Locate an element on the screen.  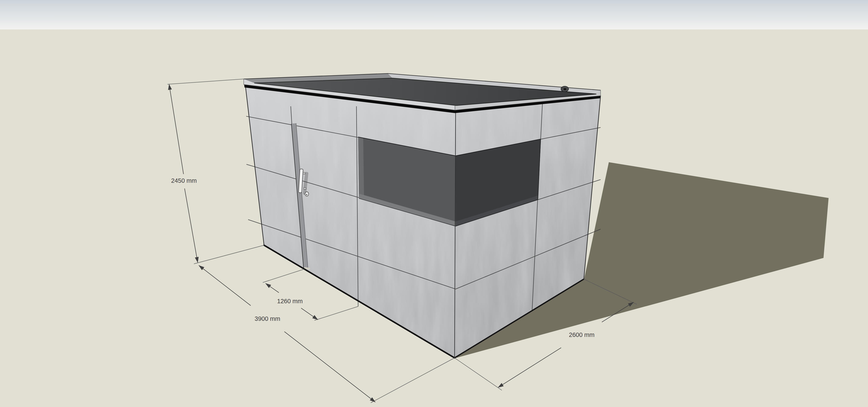
dimension-label-door-width: 1260 mm is located at coordinates (290, 301).